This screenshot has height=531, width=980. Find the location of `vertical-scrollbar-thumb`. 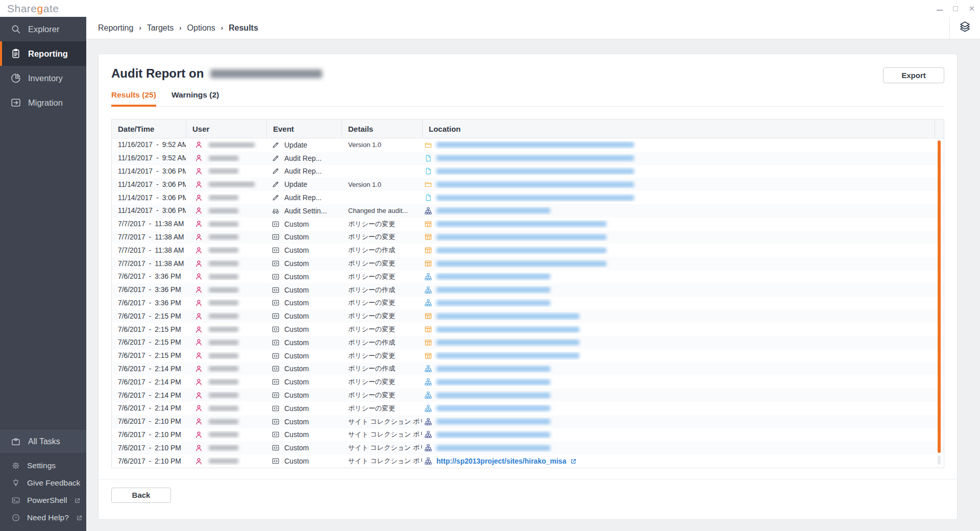

vertical-scrollbar-thumb is located at coordinates (939, 297).